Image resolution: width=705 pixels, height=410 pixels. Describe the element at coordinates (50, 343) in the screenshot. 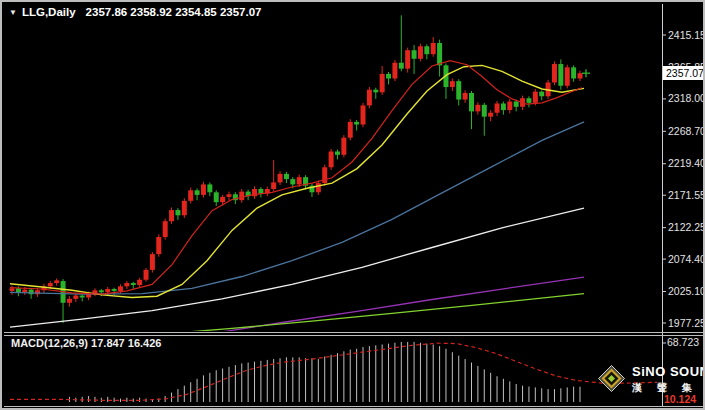

I see `macd-name: MACD(12,26,9)` at that location.